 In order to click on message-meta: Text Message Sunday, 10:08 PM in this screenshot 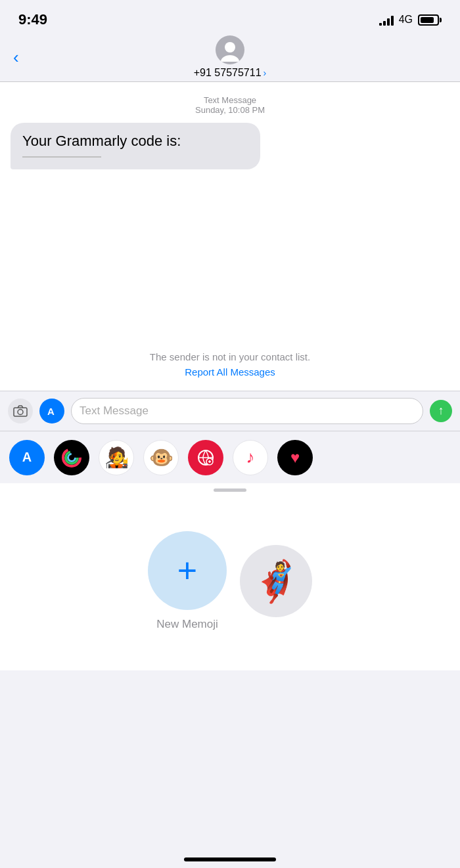, I will do `click(230, 105)`.